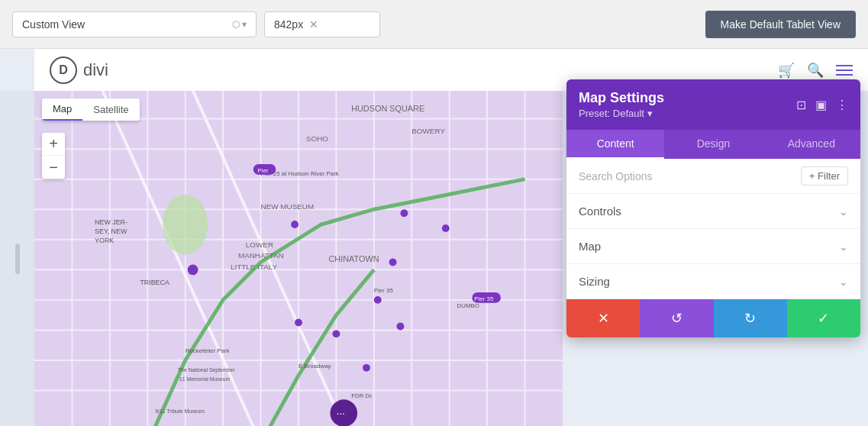 The image size is (868, 426). Describe the element at coordinates (205, 379) in the screenshot. I see `svg-text: 11 Memorial Museum` at that location.